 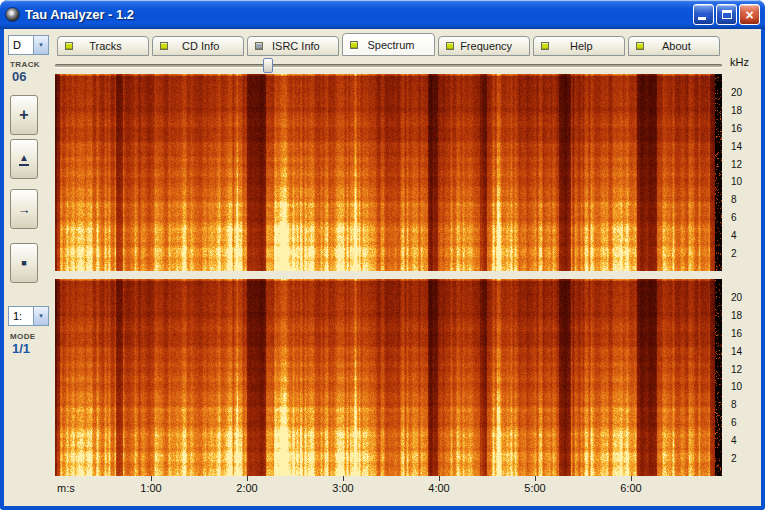 What do you see at coordinates (21, 348) in the screenshot?
I see `mode-value: 1/1` at bounding box center [21, 348].